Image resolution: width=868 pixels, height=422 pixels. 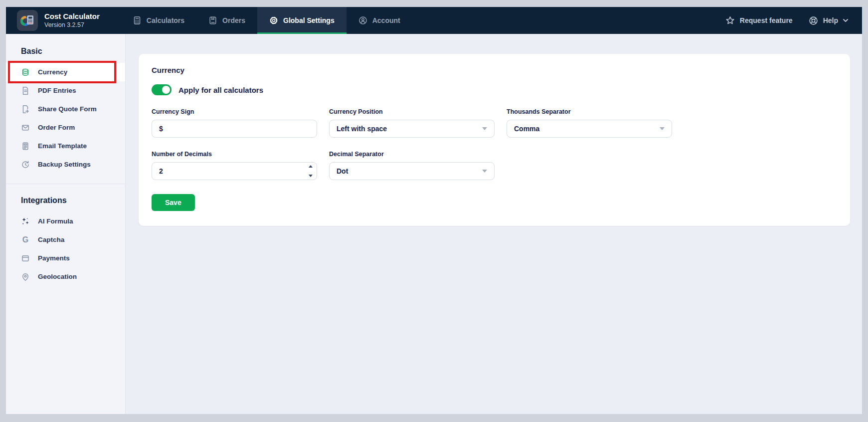 What do you see at coordinates (66, 239) in the screenshot?
I see `sidebar-item-captcha: G Captcha` at bounding box center [66, 239].